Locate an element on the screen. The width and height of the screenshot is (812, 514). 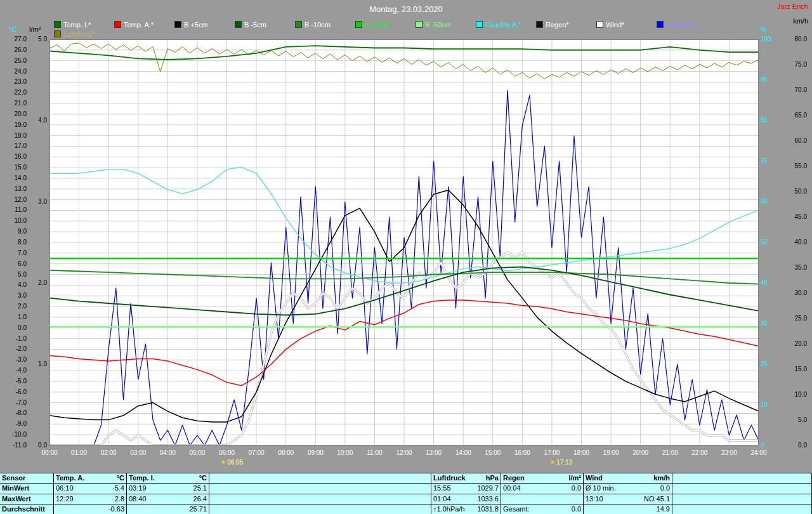
x-axis-label: 15:00 is located at coordinates (493, 453).